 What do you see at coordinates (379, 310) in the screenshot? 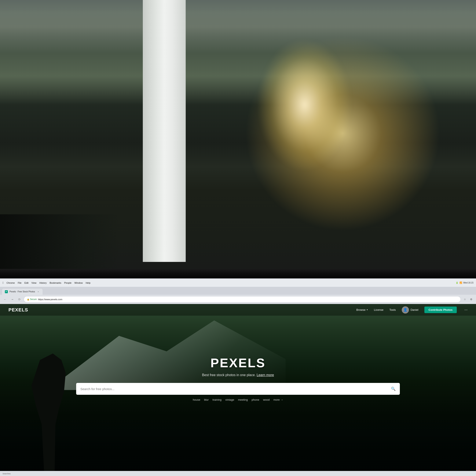
I see `nav-license: License` at bounding box center [379, 310].